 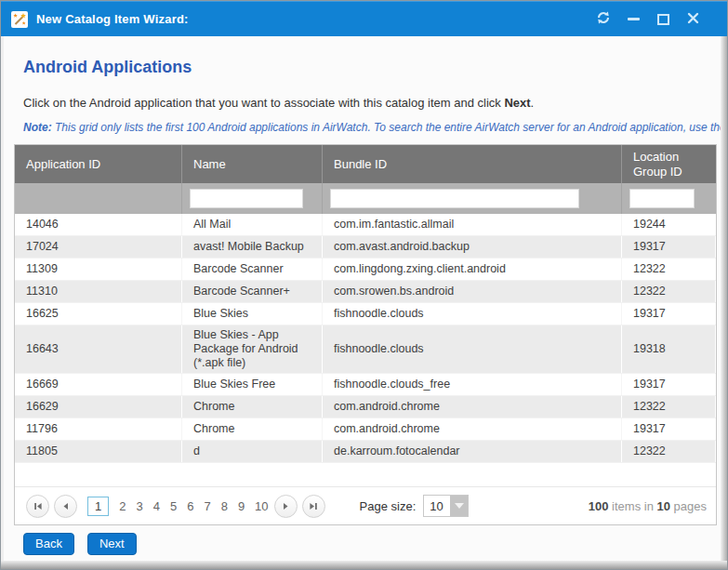 I want to click on table-row: 11796 Chrome com.android.chrome 19317, so click(x=365, y=430).